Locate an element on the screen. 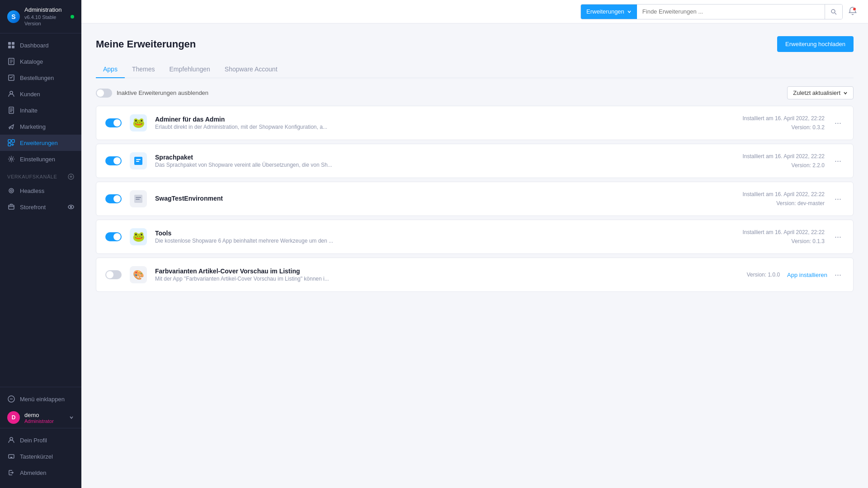 This screenshot has height=488, width=868. sidebar-item-marketing: Marketing is located at coordinates (41, 127).